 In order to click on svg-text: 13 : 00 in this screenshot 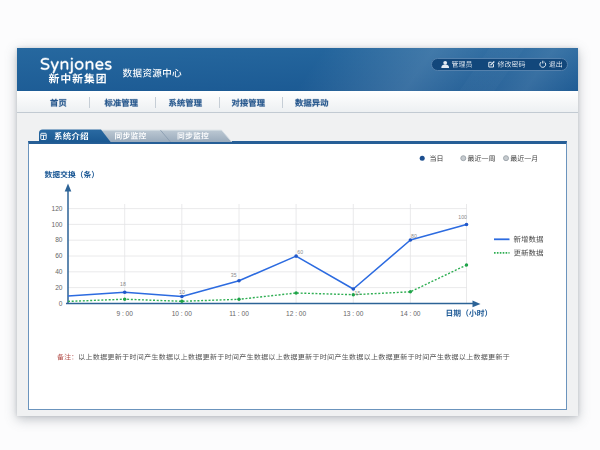, I will do `click(353, 314)`.